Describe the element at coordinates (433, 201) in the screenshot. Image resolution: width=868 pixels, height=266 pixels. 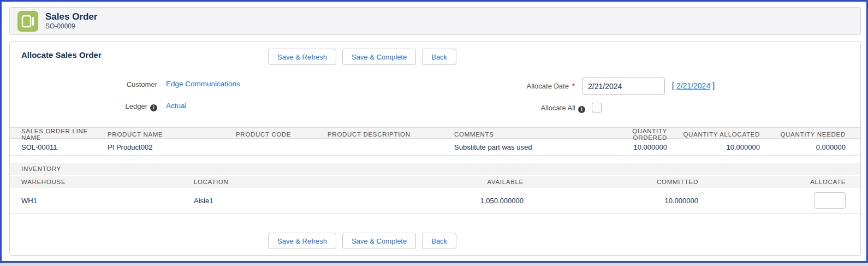
I see `cell-available: 1,050.000000` at that location.